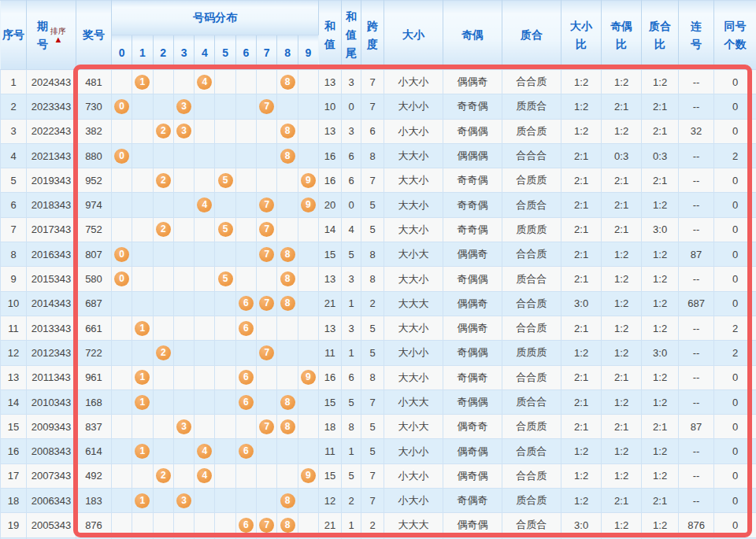 The width and height of the screenshot is (756, 539). What do you see at coordinates (14, 181) in the screenshot?
I see `cell-index: 5` at bounding box center [14, 181].